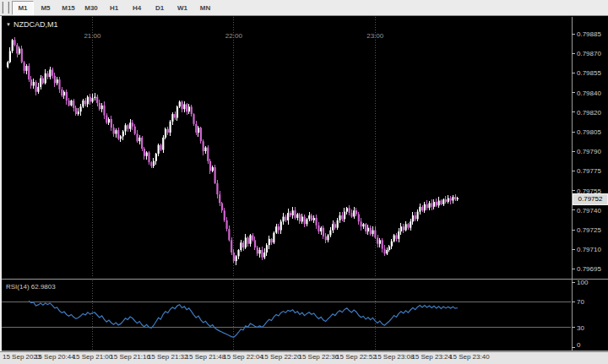 Image resolution: width=608 pixels, height=364 pixels. What do you see at coordinates (581, 328) in the screenshot?
I see `rsi-axis-label: 30` at bounding box center [581, 328].